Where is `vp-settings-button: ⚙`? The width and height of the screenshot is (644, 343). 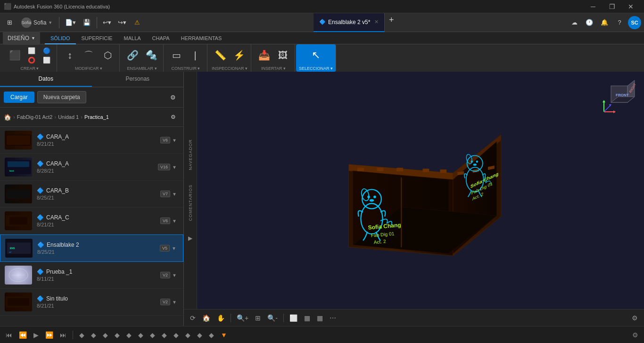 vp-settings-button: ⚙ is located at coordinates (635, 318).